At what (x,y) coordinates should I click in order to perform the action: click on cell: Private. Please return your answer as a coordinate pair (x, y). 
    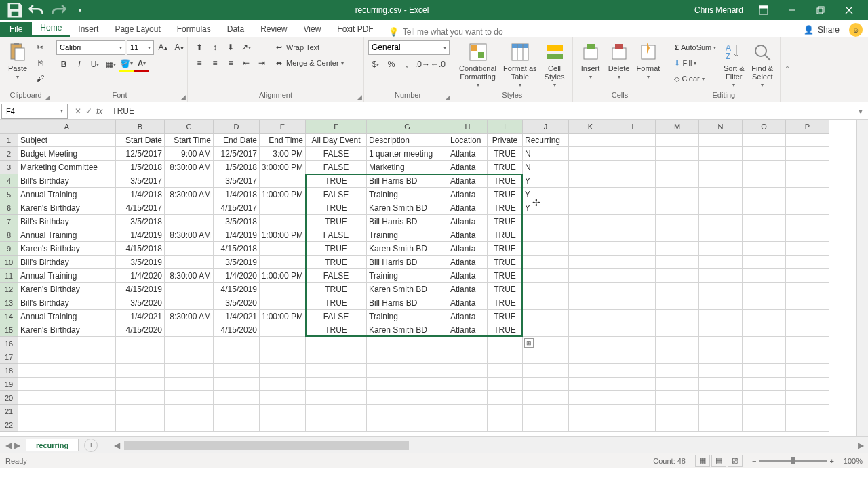
    Looking at the image, I should click on (505, 140).